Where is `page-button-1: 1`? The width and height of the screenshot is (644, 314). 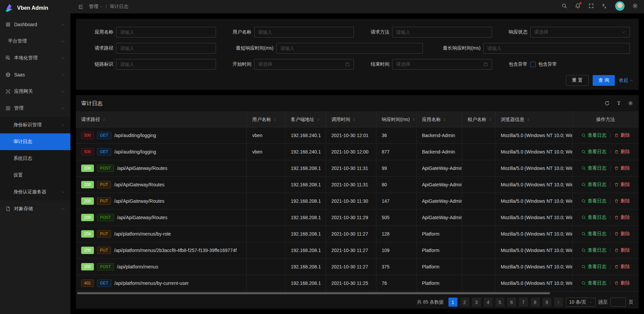 page-button-1: 1 is located at coordinates (453, 302).